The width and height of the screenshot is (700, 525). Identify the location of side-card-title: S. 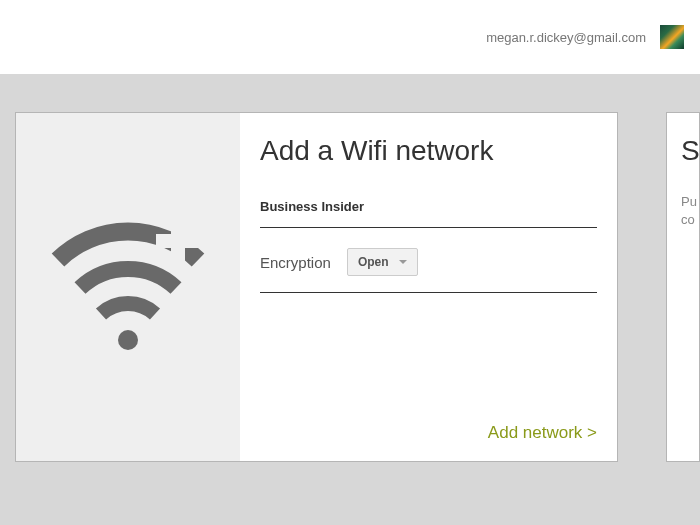
(690, 151).